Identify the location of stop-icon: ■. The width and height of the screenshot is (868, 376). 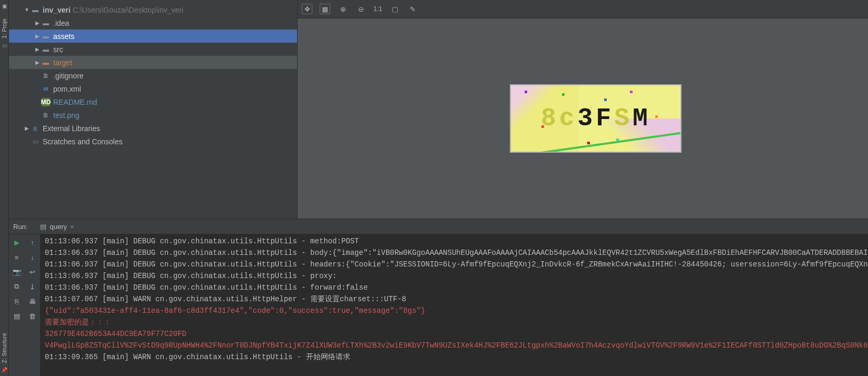
(17, 257).